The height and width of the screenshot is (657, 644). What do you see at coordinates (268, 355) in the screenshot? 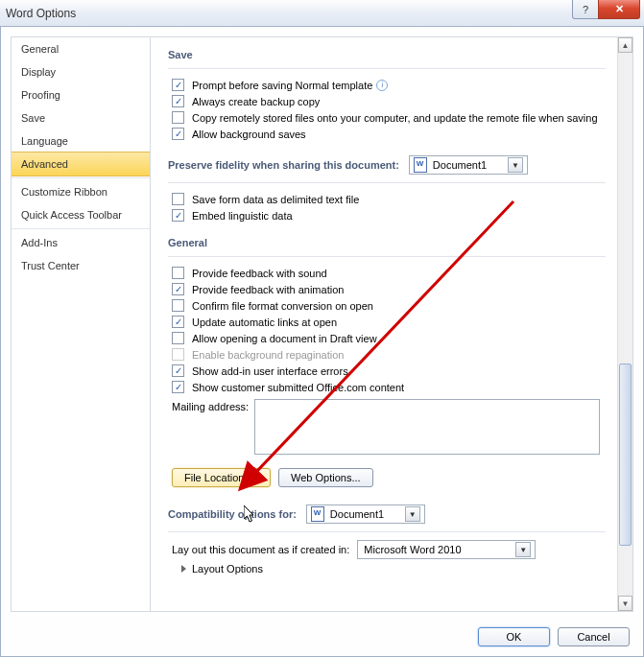
I see `option-label: Enable background repagination` at bounding box center [268, 355].